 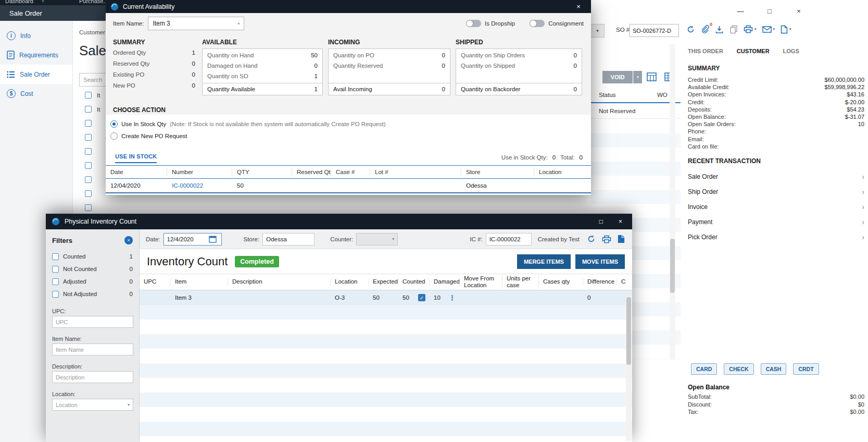 What do you see at coordinates (93, 294) in the screenshot?
I see `filter-not-adjusted: Not Adjusted0` at bounding box center [93, 294].